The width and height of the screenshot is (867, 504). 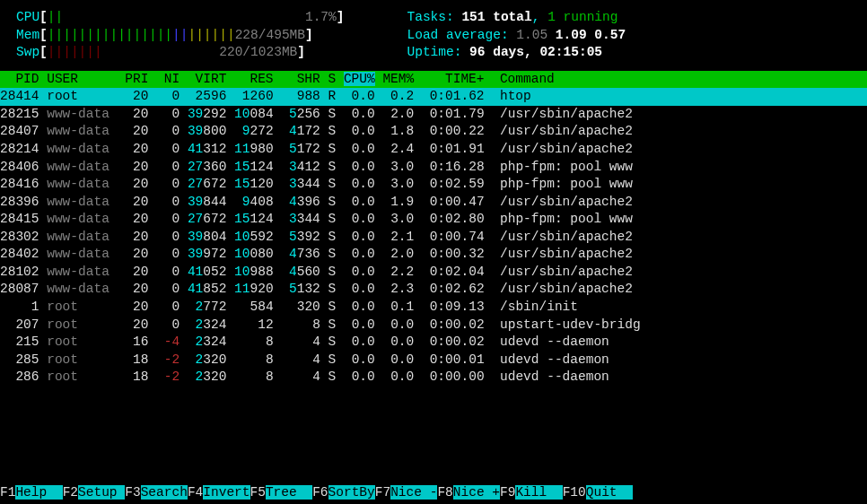 I want to click on mem-meter: Mem[||||||||||||||||||||||||228/495MB], so click(x=180, y=36).